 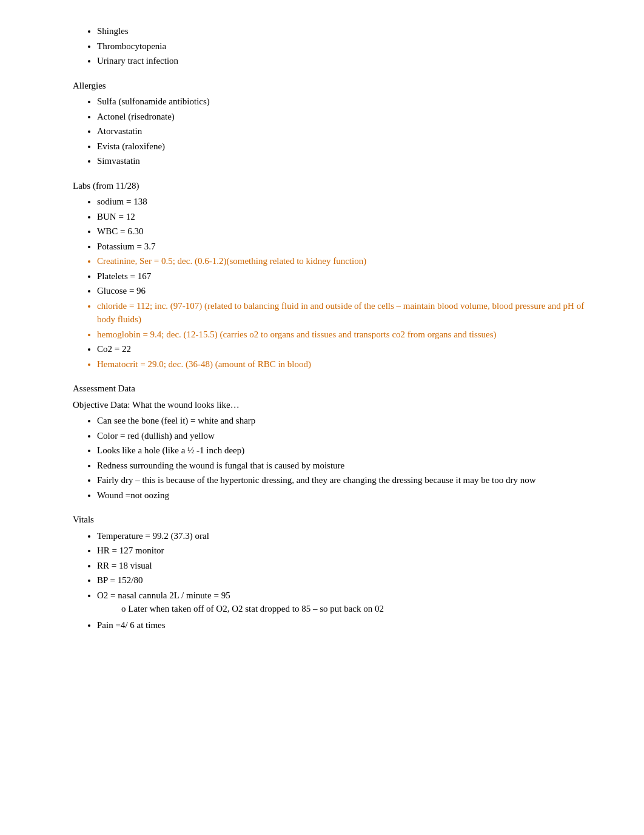 What do you see at coordinates (346, 466) in the screenshot?
I see `list-item: Redness surrounding the wound is fungal …` at bounding box center [346, 466].